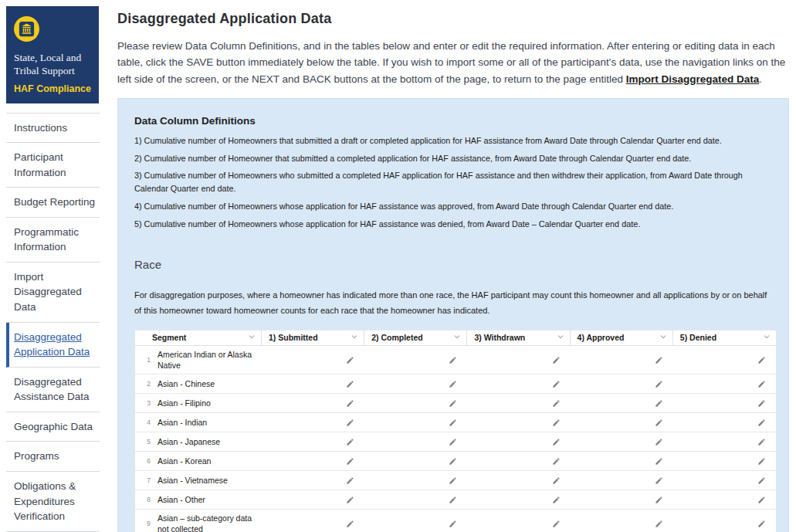 The image size is (796, 532). I want to click on sidebar-item-budget-reporting: Budget Reporting, so click(53, 202).